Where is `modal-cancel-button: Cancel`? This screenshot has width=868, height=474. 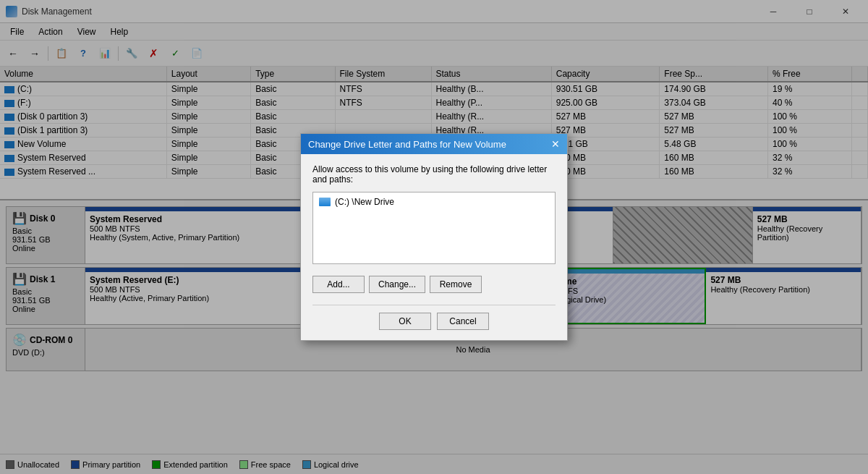
modal-cancel-button: Cancel is located at coordinates (463, 321).